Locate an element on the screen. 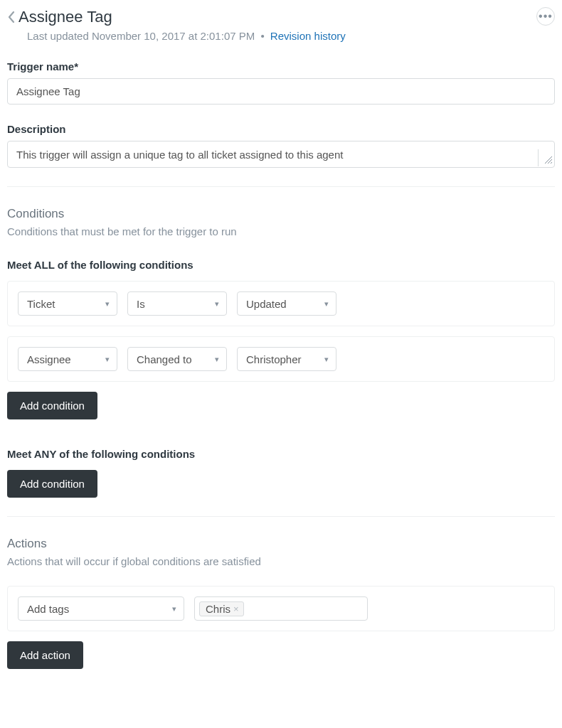 The height and width of the screenshot is (728, 562). dots-icon: ••• is located at coordinates (546, 16).